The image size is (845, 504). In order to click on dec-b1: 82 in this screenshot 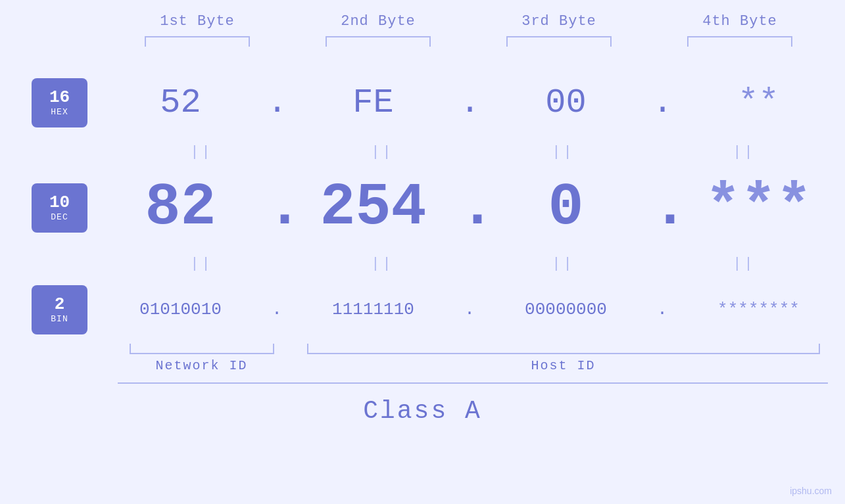, I will do `click(180, 208)`.